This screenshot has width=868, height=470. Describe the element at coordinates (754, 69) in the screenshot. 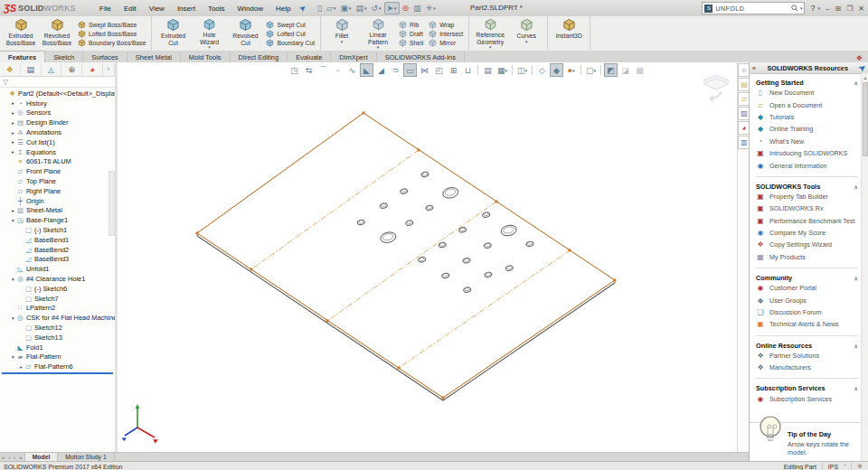

I see `collapse-pane-icon: «` at that location.